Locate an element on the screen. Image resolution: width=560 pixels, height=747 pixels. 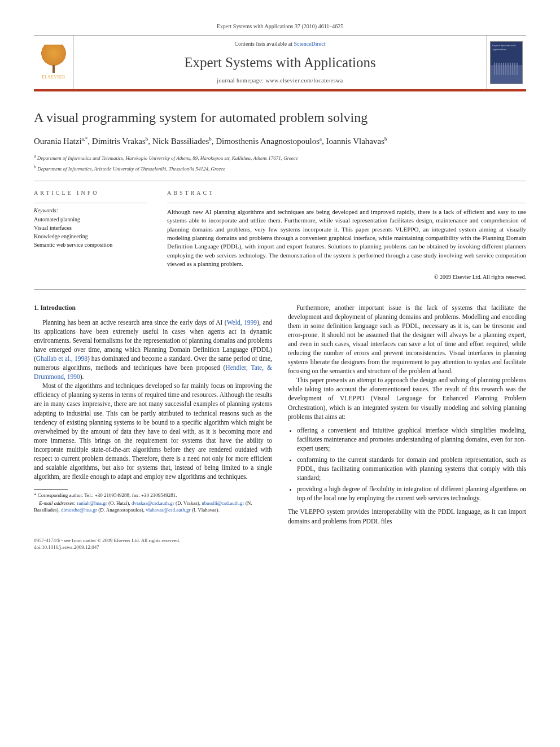
email-1: dvrakas@csd.auth.gr is located at coordinates (153, 503).